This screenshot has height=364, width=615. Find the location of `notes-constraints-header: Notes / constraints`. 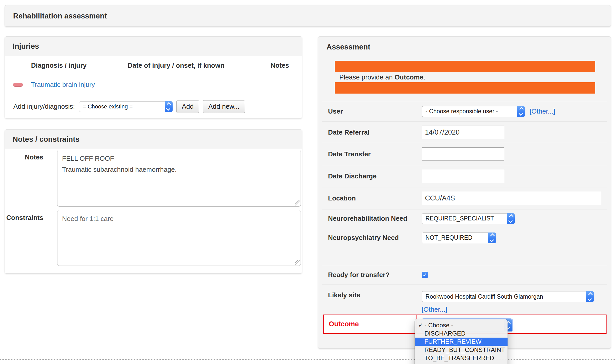

notes-constraints-header: Notes / constraints is located at coordinates (153, 139).